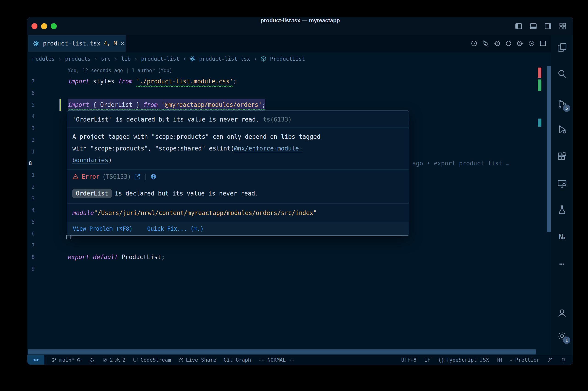 The height and width of the screenshot is (391, 588). Describe the element at coordinates (111, 360) in the screenshot. I see `error-count: 2` at that location.